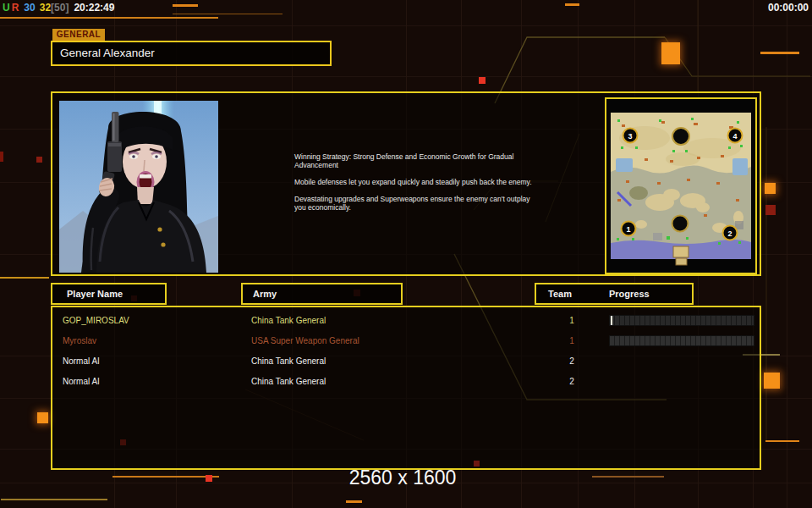  What do you see at coordinates (612, 320) in the screenshot?
I see `progress-caret` at bounding box center [612, 320].